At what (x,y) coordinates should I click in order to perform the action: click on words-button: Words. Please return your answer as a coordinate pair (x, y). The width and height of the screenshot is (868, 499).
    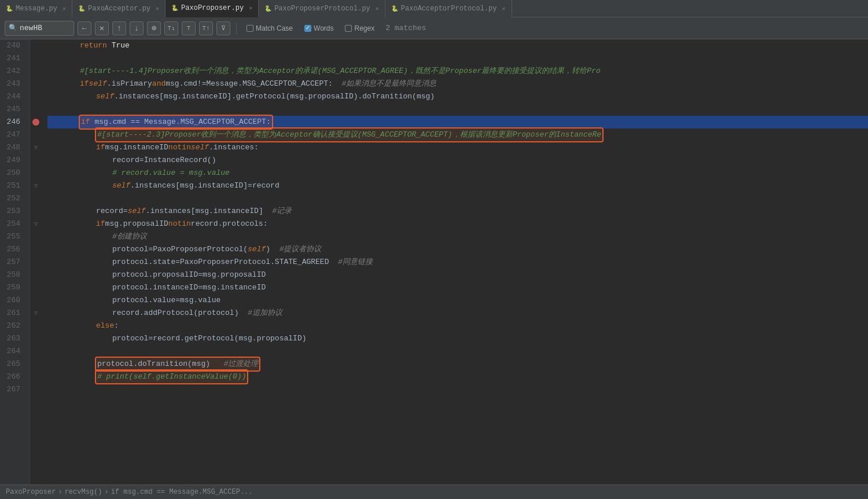
    Looking at the image, I should click on (319, 28).